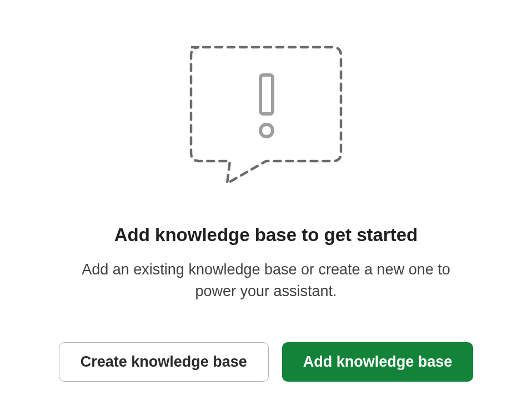  I want to click on empty-state-subheading: Add an existing knowledge base or create…, so click(266, 281).